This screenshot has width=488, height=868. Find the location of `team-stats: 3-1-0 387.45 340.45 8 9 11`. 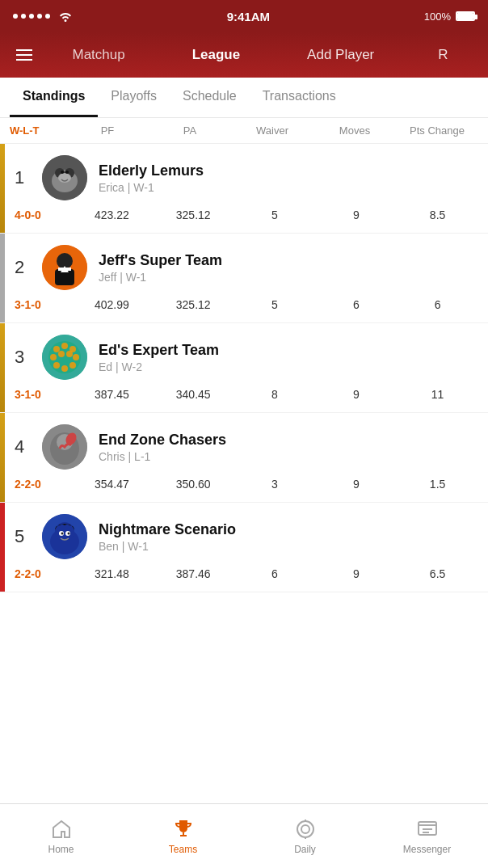

team-stats: 3-1-0 387.45 340.45 8 9 11 is located at coordinates (244, 398).